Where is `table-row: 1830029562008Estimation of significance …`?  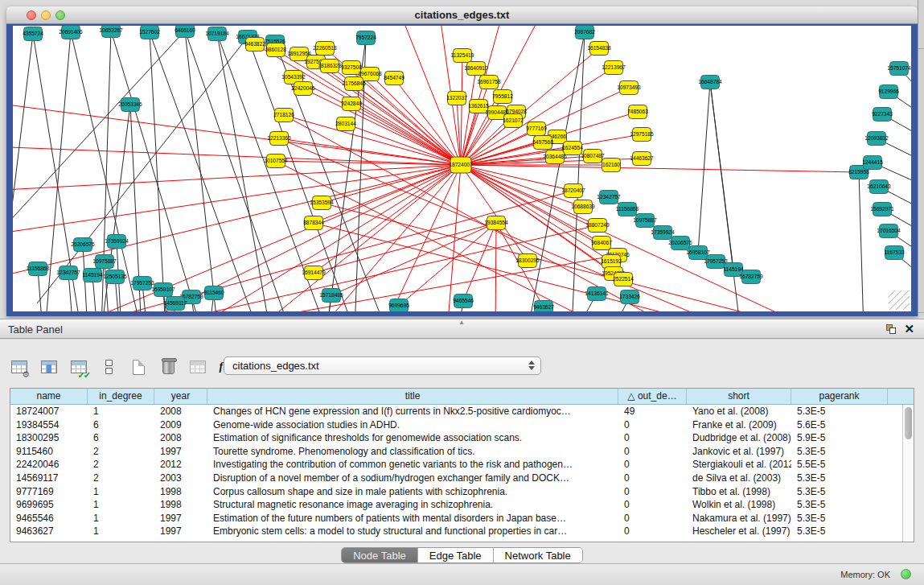
table-row: 1830029562008Estimation of significance … is located at coordinates (457, 438).